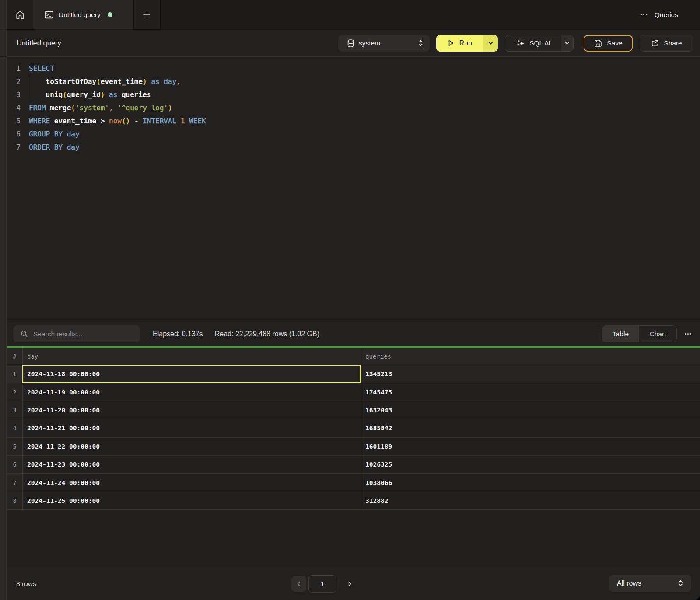 The image size is (700, 600). Describe the element at coordinates (90, 95) in the screenshot. I see `code-text: uniq(query_id) as queries` at that location.